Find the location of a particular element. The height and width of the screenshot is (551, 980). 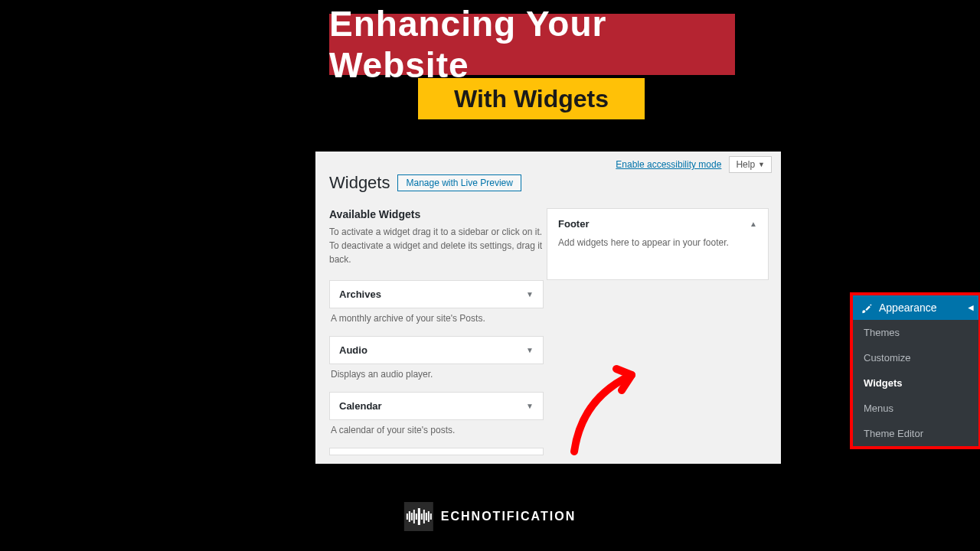

accessibility-link: Enable accessibility mode is located at coordinates (668, 165).